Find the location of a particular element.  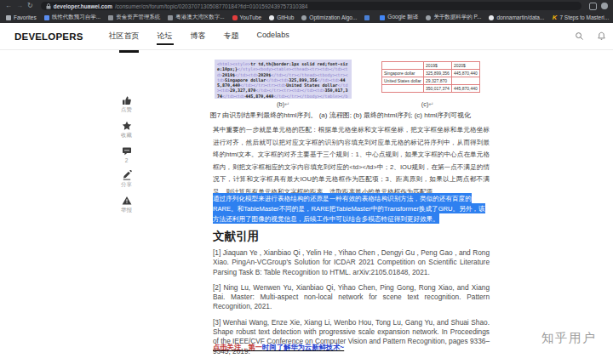

highlighted-paragraph: 通过序列化模型来进行表格结构的还原是一种有效的表格结构识别方法，类似的还有百度的… is located at coordinates (351, 209).